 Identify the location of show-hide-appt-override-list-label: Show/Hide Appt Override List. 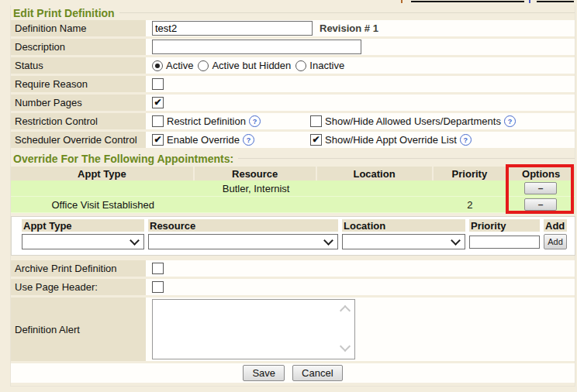
(391, 139).